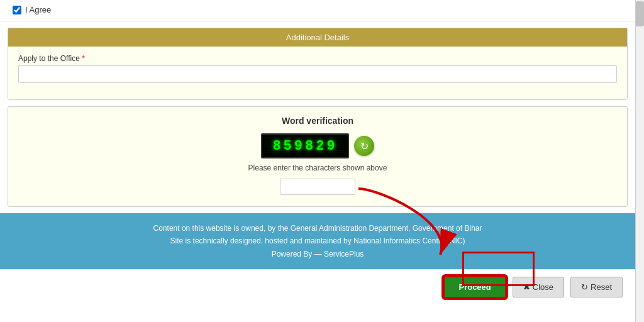 The image size is (644, 322). What do you see at coordinates (17, 10) in the screenshot?
I see `i-agree-checkbox` at bounding box center [17, 10].